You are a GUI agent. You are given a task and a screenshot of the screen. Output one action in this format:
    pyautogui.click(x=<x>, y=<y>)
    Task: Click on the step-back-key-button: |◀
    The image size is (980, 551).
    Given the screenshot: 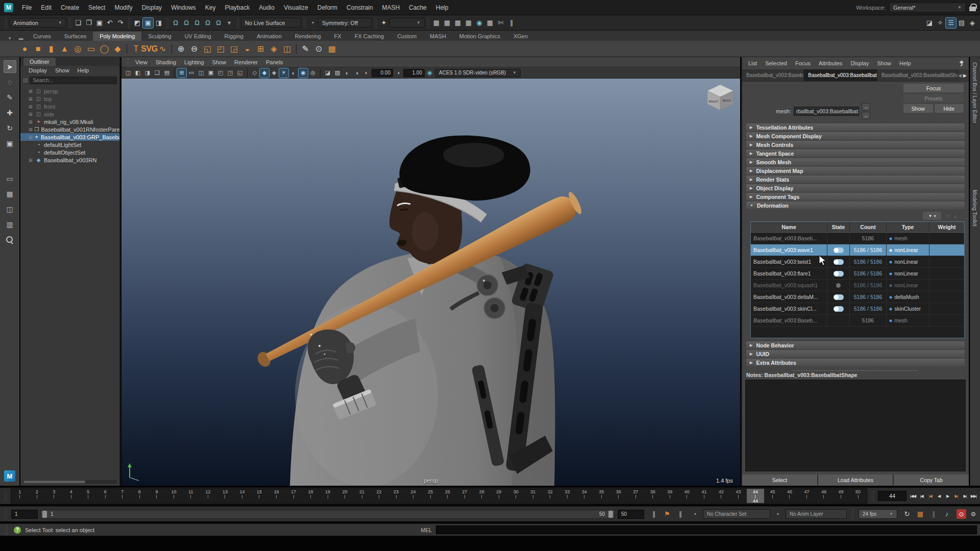 What is the action you would take?
    pyautogui.click(x=930, y=496)
    